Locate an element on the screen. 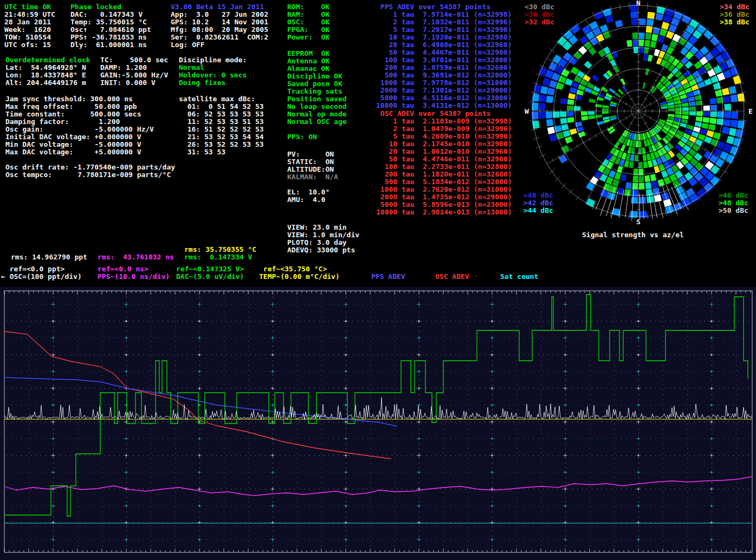 The height and width of the screenshot is (560, 756). compass-w-label: W is located at coordinates (527, 112).